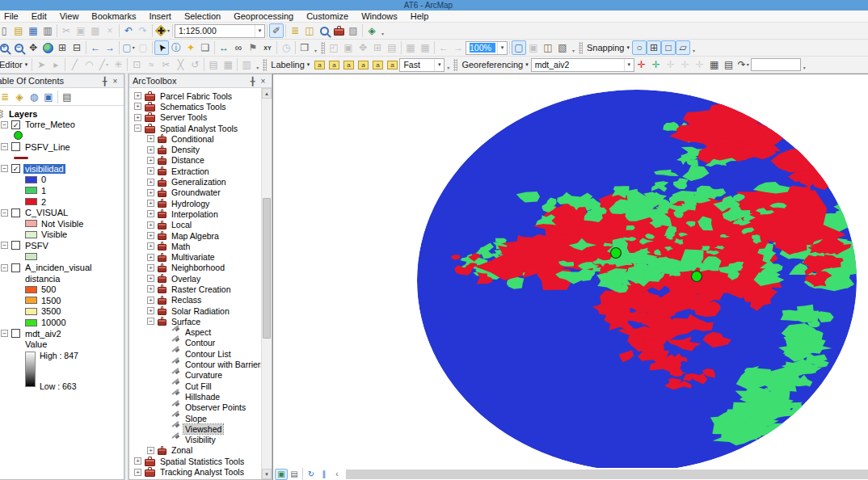  Describe the element at coordinates (700, 65) in the screenshot. I see `delete-link-icon: ✛` at that location.